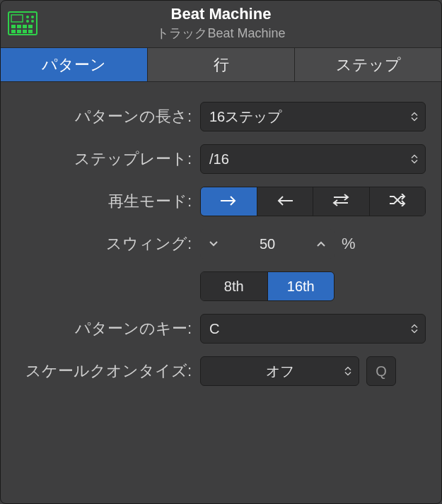 Image resolution: width=442 pixels, height=504 pixels. I want to click on swing-unit: %, so click(349, 244).